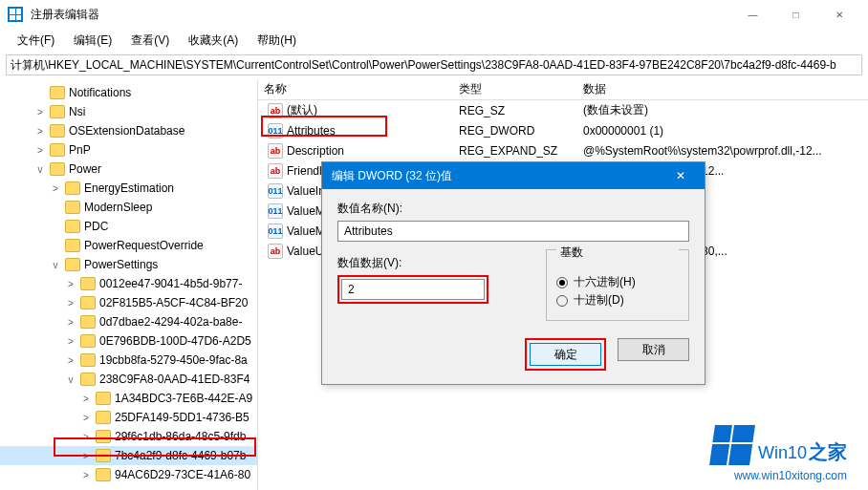 The height and width of the screenshot is (490, 868). What do you see at coordinates (563, 130) in the screenshot?
I see `list-row: 011AttributesREG_DWORD0x00000001 (1)` at bounding box center [563, 130].